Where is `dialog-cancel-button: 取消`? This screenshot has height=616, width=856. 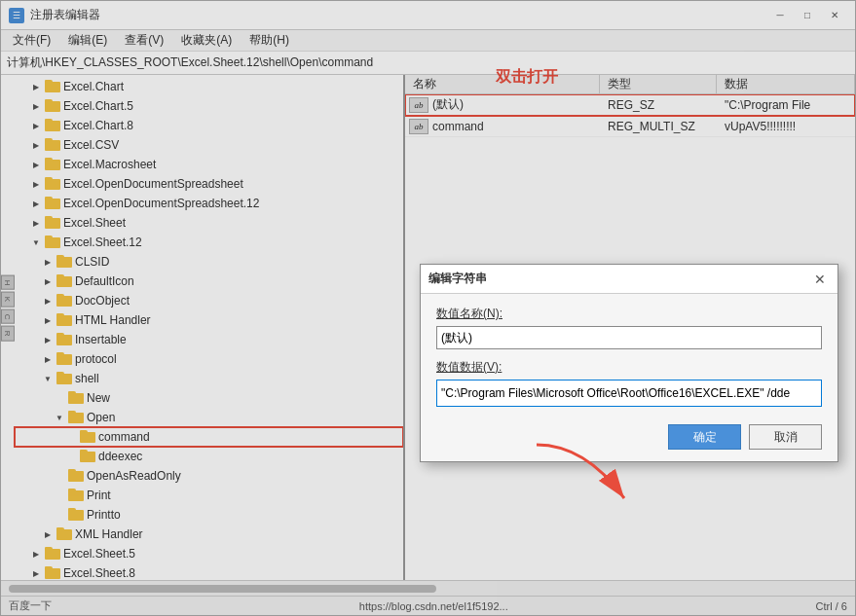
dialog-cancel-button: 取消 is located at coordinates (785, 437).